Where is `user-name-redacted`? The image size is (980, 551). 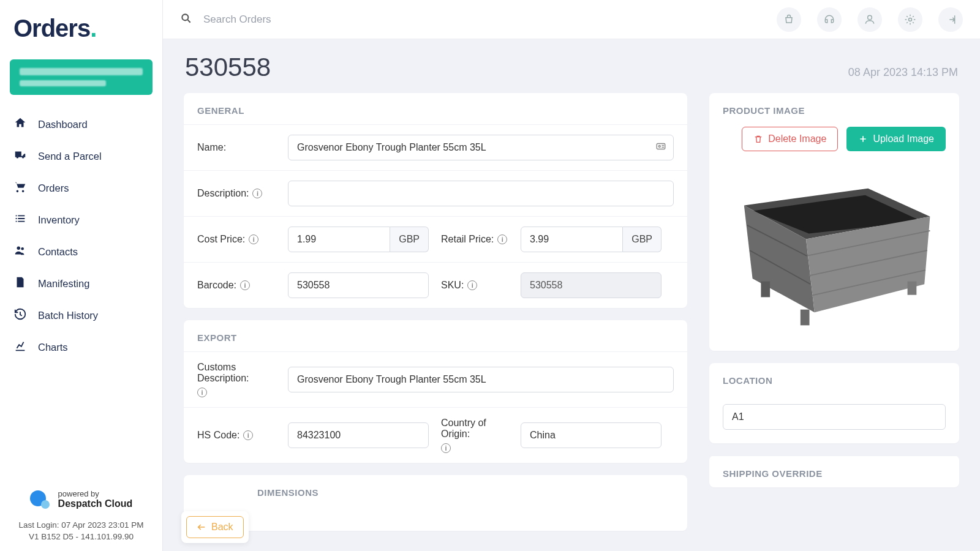
user-name-redacted is located at coordinates (81, 72).